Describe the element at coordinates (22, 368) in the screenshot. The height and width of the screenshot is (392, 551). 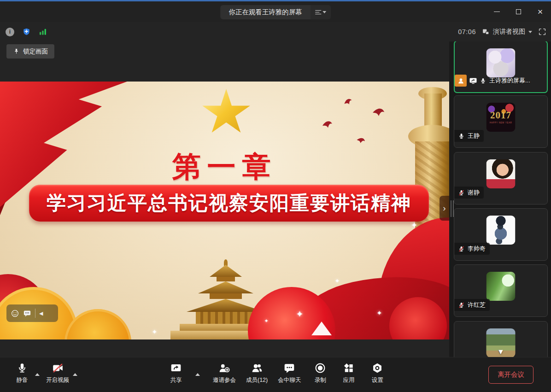
I see `mic-icon` at that location.